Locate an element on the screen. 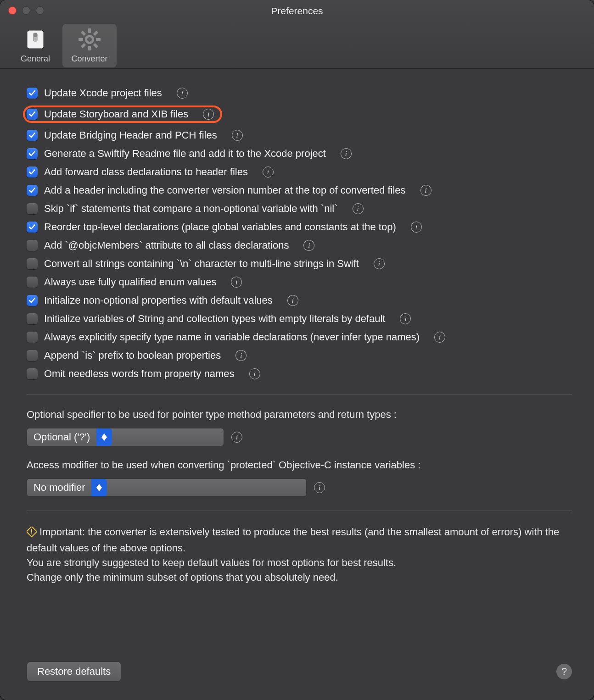  note-line2: You are strongly suggested to keep defau… is located at coordinates (211, 562).